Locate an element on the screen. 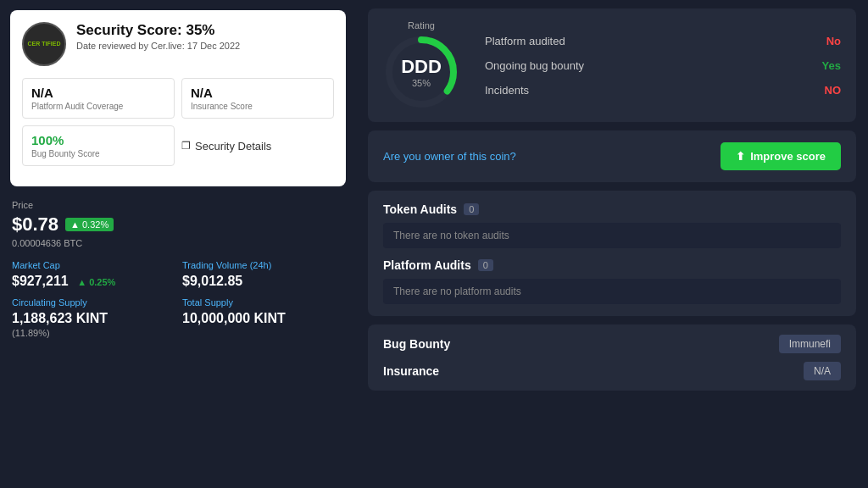  platform-audits-empty: There are no platform audits is located at coordinates (612, 291).